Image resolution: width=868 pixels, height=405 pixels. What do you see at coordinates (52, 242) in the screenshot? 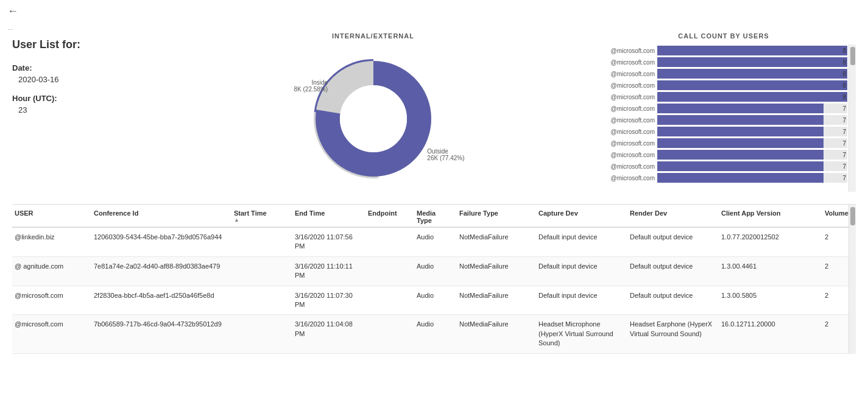
I see `table-cell: @linkedin.biz` at bounding box center [52, 242].